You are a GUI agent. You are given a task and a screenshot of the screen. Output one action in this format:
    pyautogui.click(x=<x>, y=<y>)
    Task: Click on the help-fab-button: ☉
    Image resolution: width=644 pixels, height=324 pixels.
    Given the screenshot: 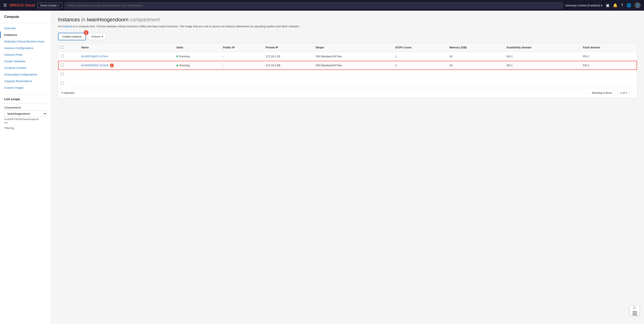 What is the action you would take?
    pyautogui.click(x=634, y=310)
    